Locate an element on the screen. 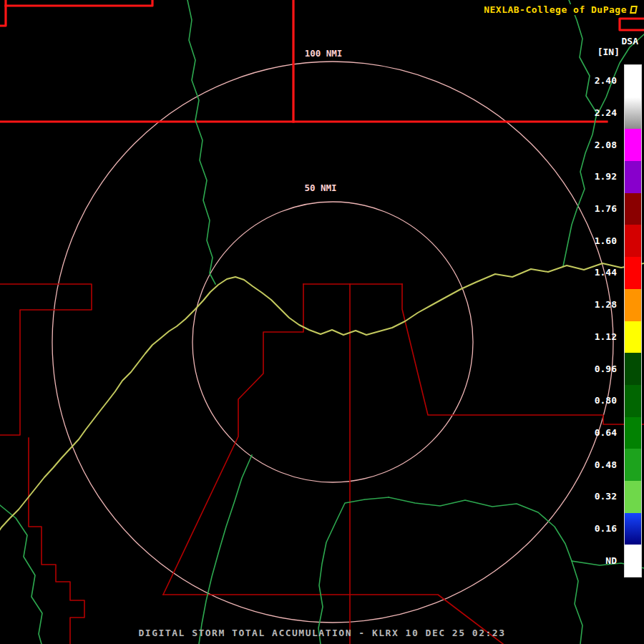  legend-color-1.60 is located at coordinates (633, 240).